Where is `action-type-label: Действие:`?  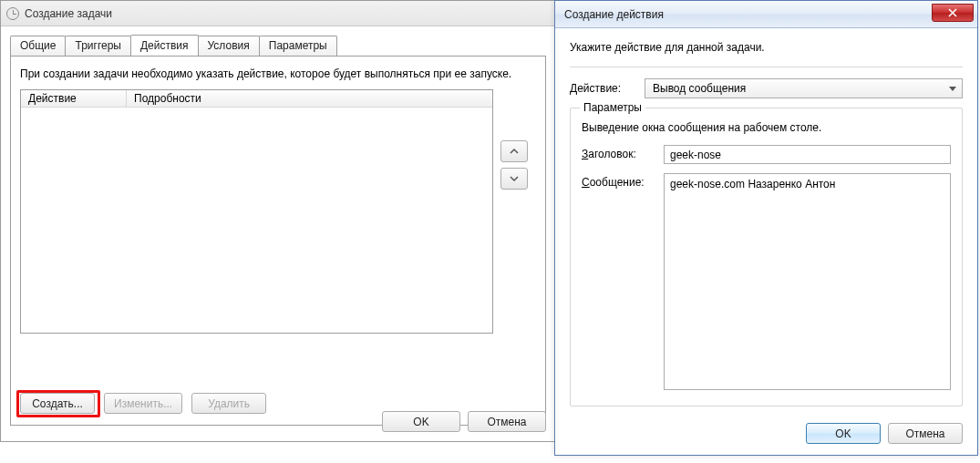
action-type-label: Действие: is located at coordinates (607, 88).